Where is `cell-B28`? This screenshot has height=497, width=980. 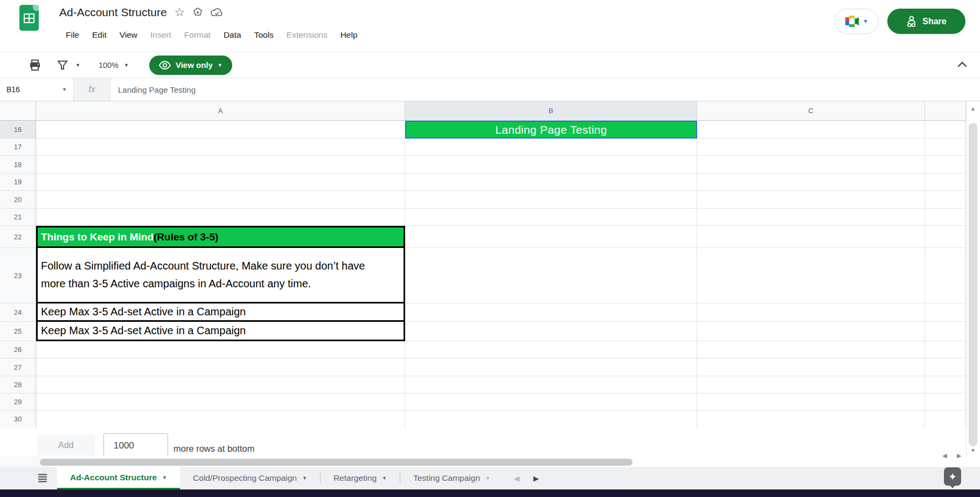
cell-B28 is located at coordinates (551, 385).